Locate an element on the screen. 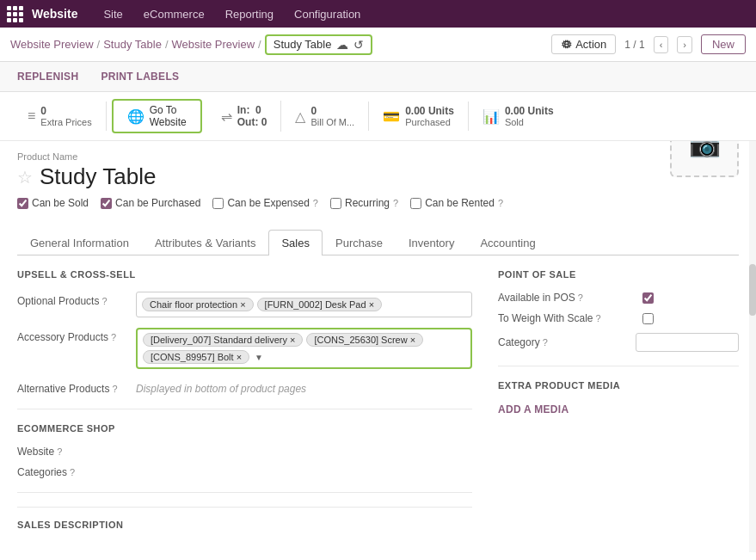  checkbox-recurring: Recurring ? is located at coordinates (365, 203).